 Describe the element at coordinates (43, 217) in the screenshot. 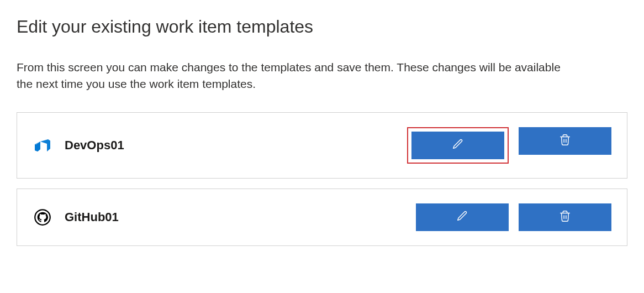

I see `github-icon` at that location.